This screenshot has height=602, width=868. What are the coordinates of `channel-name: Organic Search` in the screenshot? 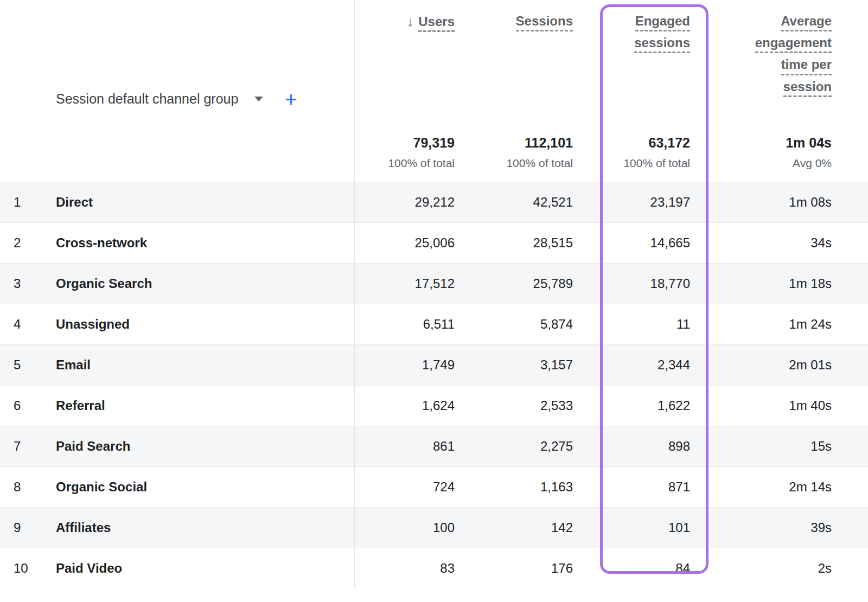 It's located at (104, 284).